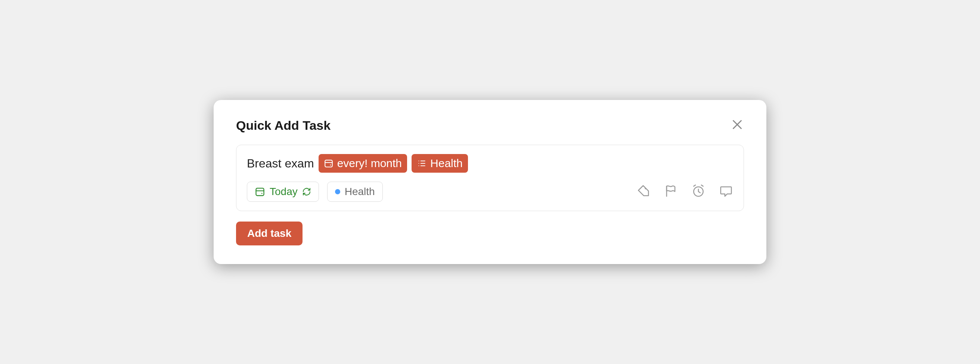 This screenshot has height=364, width=980. I want to click on tag-icon, so click(643, 191).